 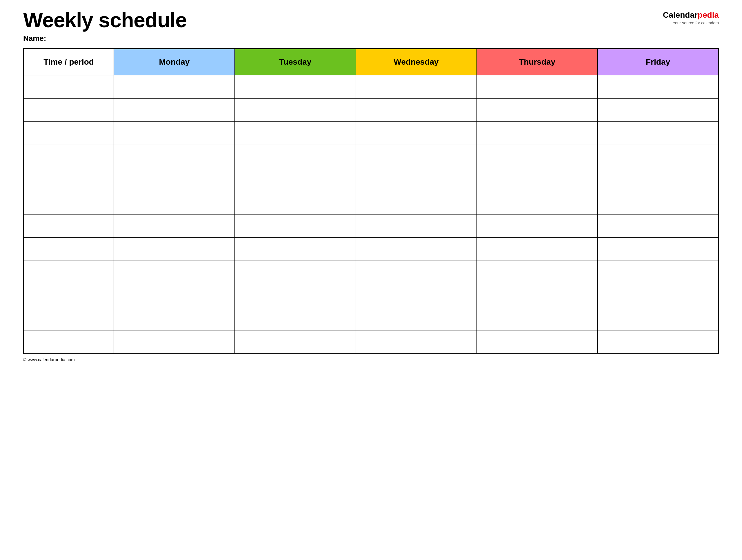 What do you see at coordinates (49, 360) in the screenshot?
I see `footer-url: © www.calendarpedia.com` at bounding box center [49, 360].